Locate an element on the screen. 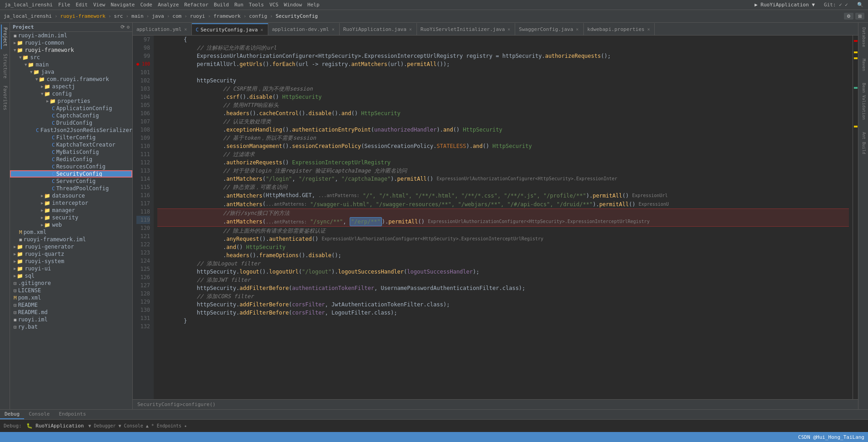 The width and height of the screenshot is (868, 442). tree-item-KaptchaTextCreator: C KaptchaTextCreator is located at coordinates (71, 145).